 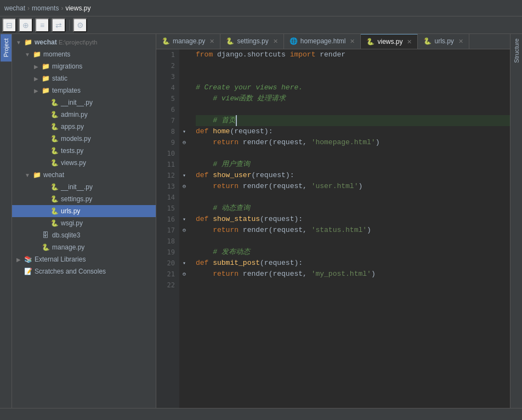 I want to click on tree-item-wechat-root: ▼ 📁 wechat E:\project\pyth, so click(x=84, y=42).